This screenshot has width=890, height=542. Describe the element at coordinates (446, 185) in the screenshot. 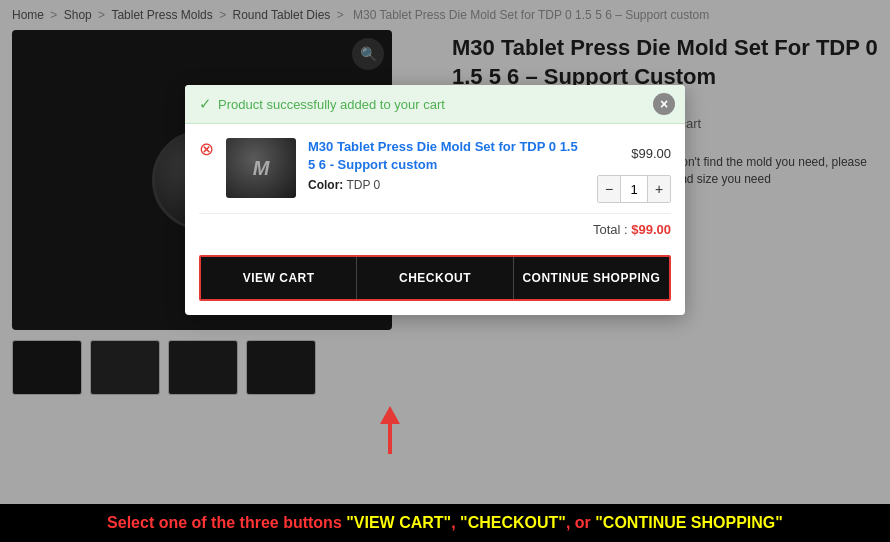

I see `modal-product-color: Color: TDP 0` at that location.